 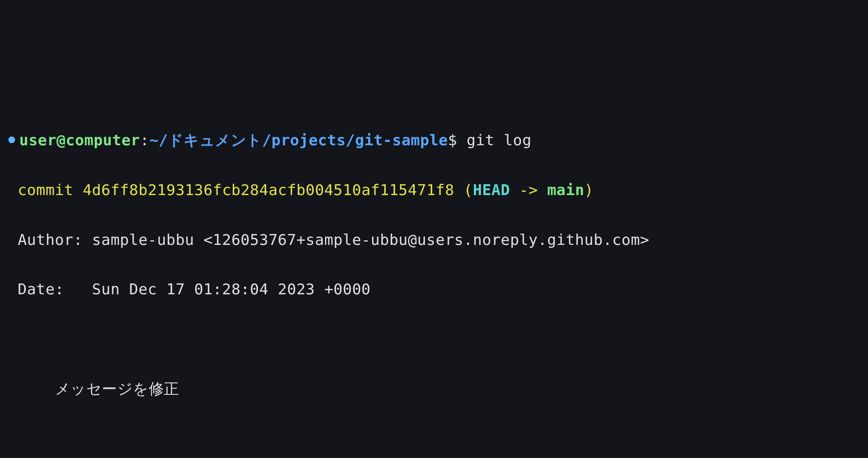 I want to click on bullet-filled-icon, so click(x=12, y=140).